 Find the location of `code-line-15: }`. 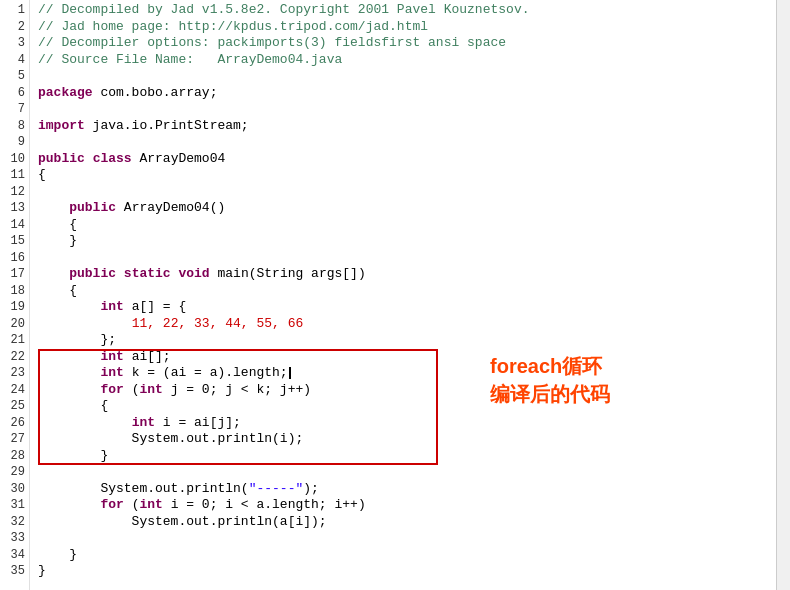

code-line-15: } is located at coordinates (407, 242).